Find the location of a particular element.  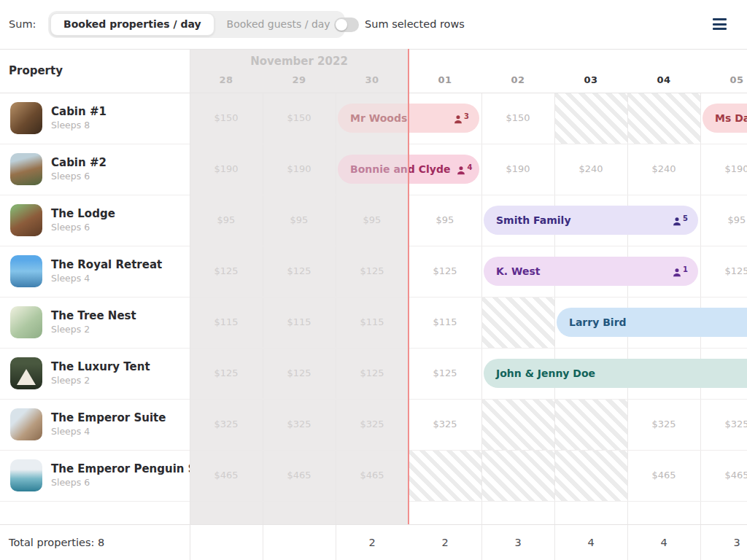

property-info: Cabin #2Sleeps 6 is located at coordinates (79, 169).